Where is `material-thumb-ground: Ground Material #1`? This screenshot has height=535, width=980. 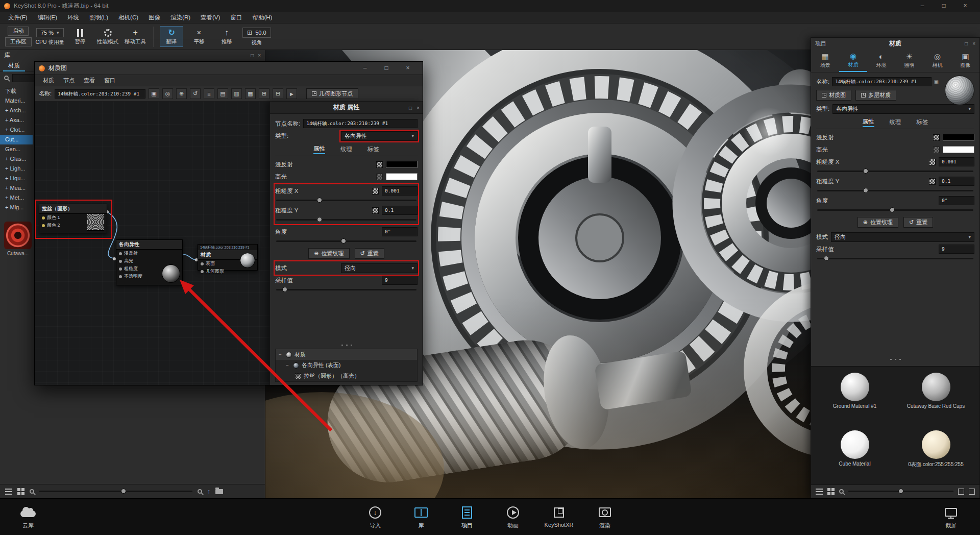
material-thumb-ground: Ground Material #1 is located at coordinates (854, 399).